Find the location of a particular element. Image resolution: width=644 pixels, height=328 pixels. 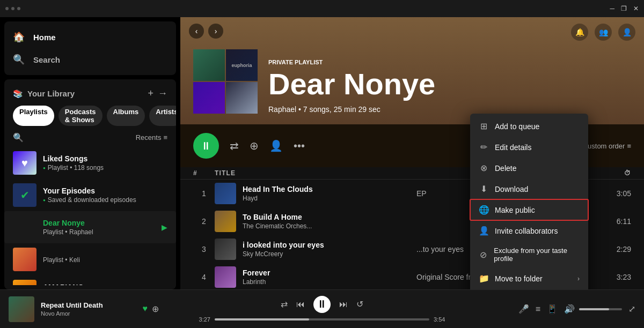

more-options-button: ••• is located at coordinates (299, 146).